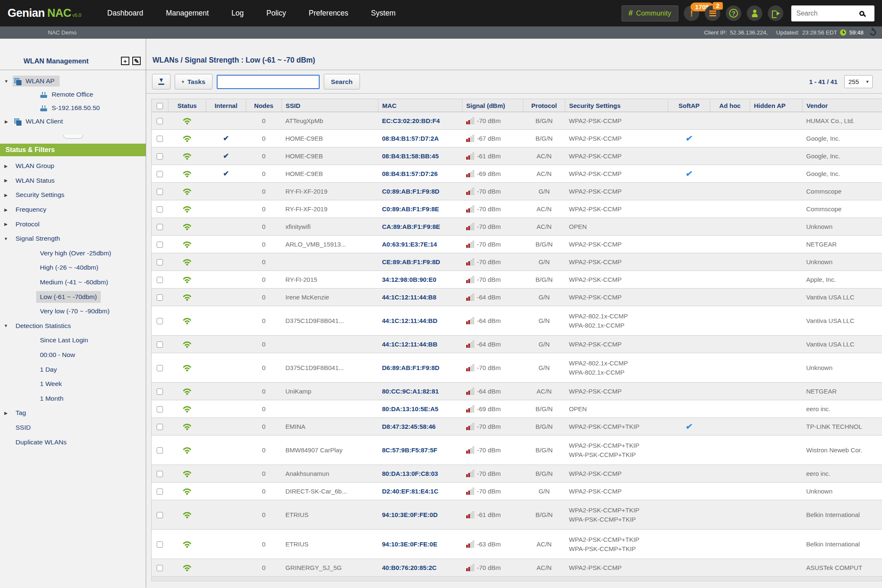  Describe the element at coordinates (517, 174) in the screenshot. I see `table-row: ✔ 0 HOME-C9EB 08:B4:B1:57:D7:26` at that location.